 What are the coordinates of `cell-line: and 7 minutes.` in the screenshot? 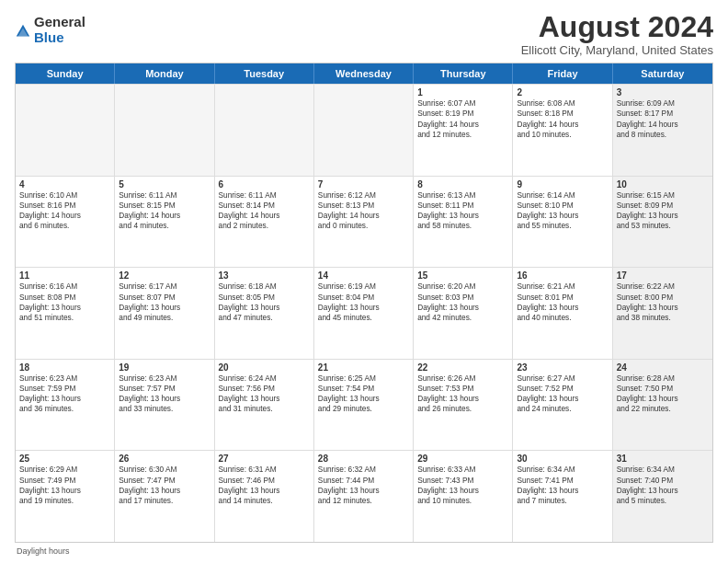 It's located at (563, 500).